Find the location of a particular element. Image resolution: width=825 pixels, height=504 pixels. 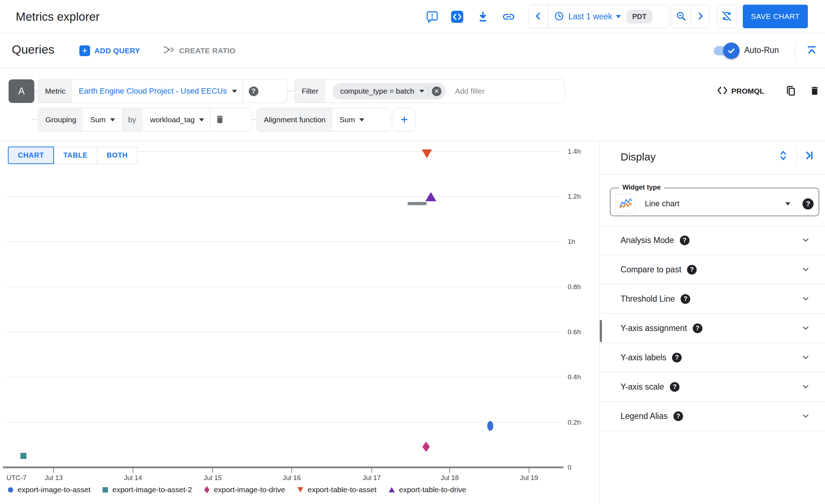

feedback-button is located at coordinates (432, 17).